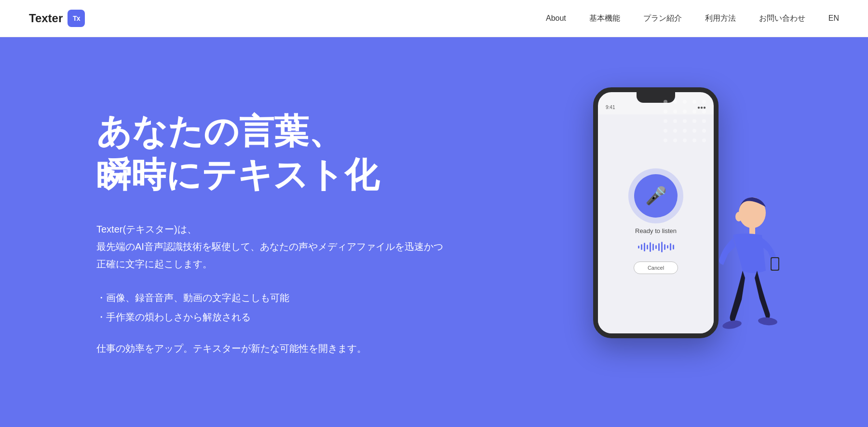 The image size is (868, 427). Describe the element at coordinates (656, 196) in the screenshot. I see `mic-icon: 🎤` at that location.